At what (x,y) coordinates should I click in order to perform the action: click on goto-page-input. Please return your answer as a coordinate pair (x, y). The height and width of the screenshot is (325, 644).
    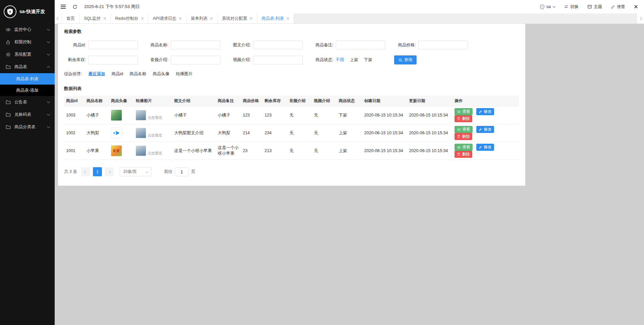
    Looking at the image, I should click on (182, 172).